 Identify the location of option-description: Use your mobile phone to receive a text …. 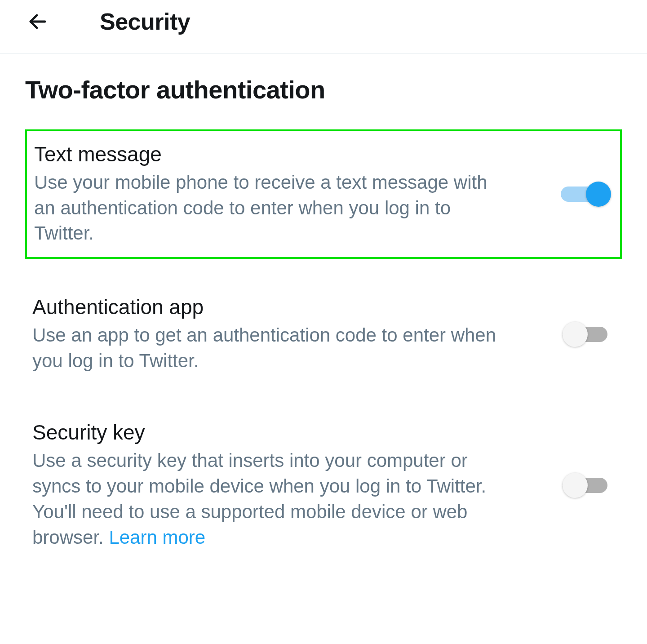
(268, 208).